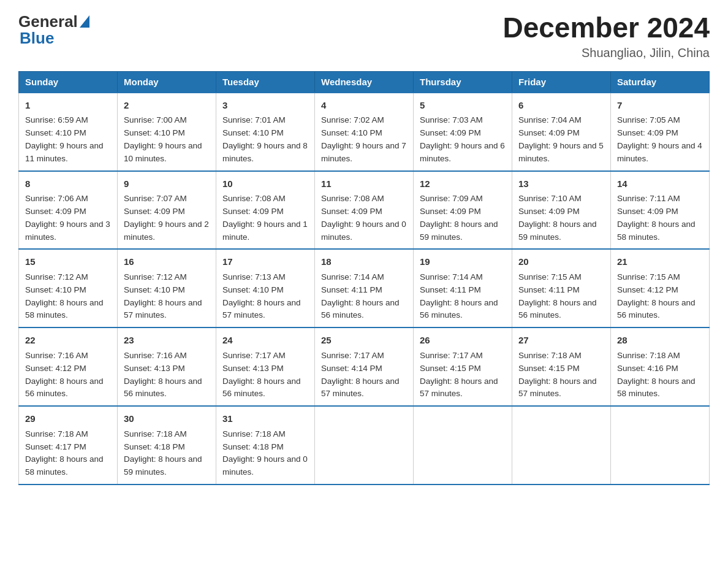  I want to click on day-cell-12: 12Sunrise: 7:09 AMSunset: 4:09 PMDayligh…, so click(463, 210).